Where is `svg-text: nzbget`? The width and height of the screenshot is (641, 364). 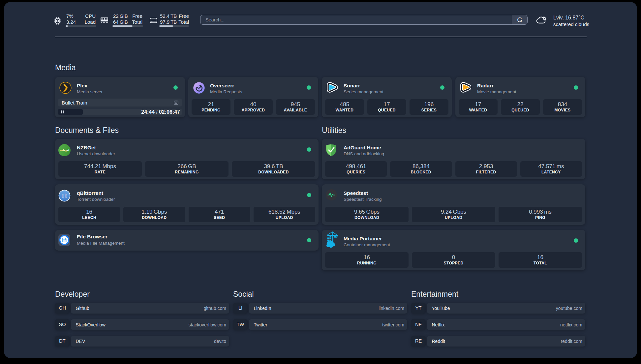
svg-text: nzbget is located at coordinates (64, 150).